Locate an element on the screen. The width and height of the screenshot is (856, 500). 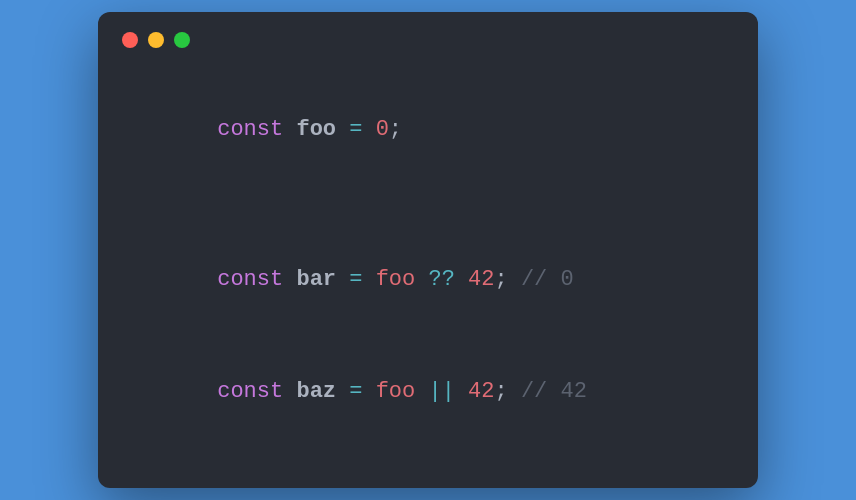
comment-2: // 42 is located at coordinates (554, 392).